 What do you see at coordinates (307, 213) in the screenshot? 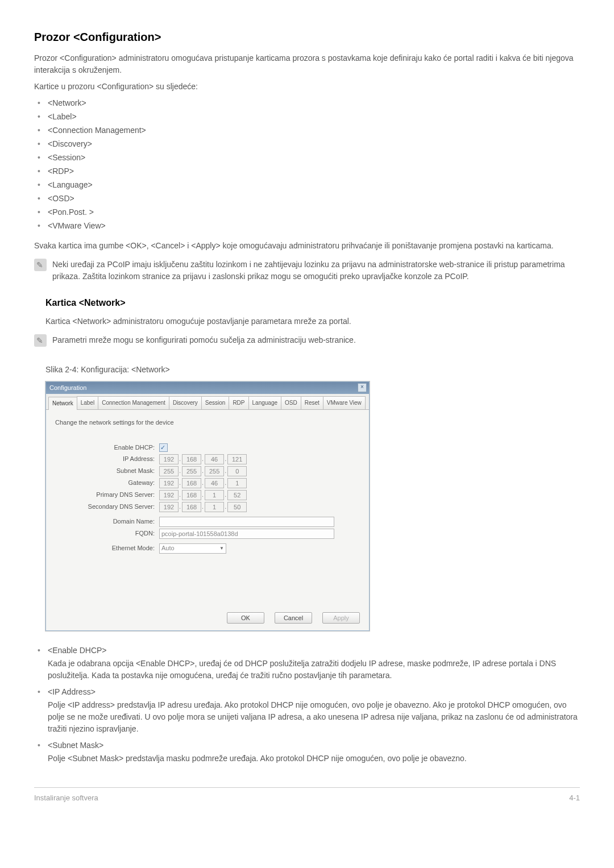
I see `list-item: <Pon.Post. >` at bounding box center [307, 213].